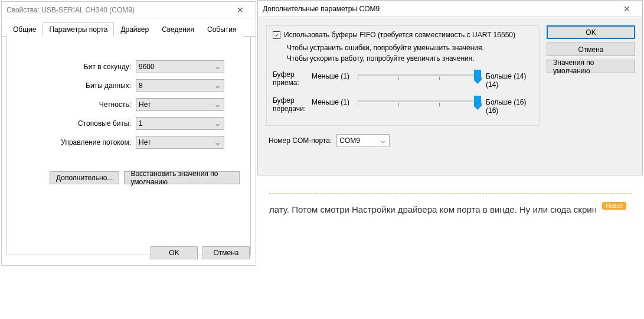  Describe the element at coordinates (450, 9) in the screenshot. I see `titlebar: Дополнительные параметры COM9 ✕` at that location.